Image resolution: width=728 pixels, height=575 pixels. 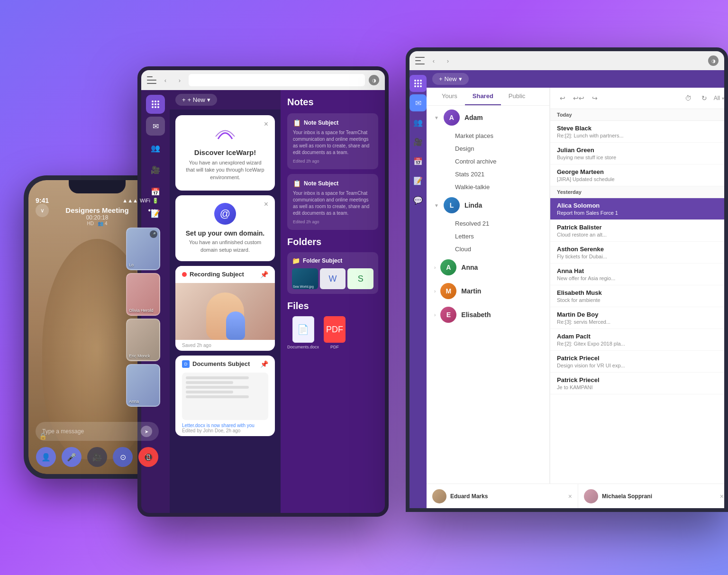 I want to click on contact-item-walkie-talkie: Walkie-talkie, so click(x=488, y=187).